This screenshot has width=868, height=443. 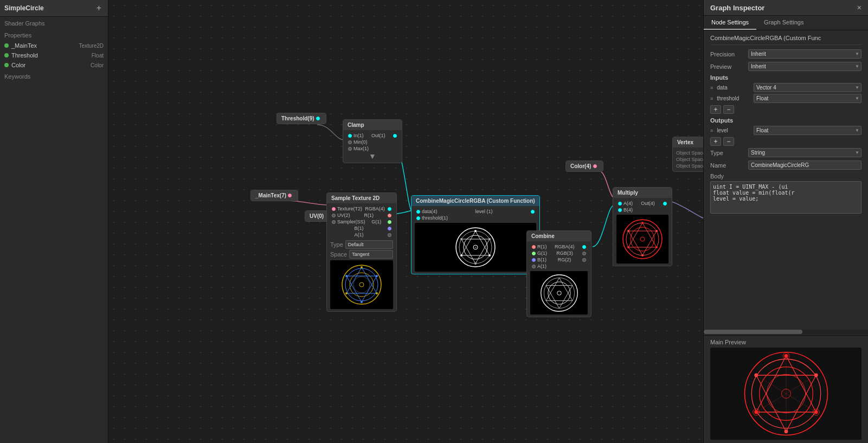 I want to click on tab-graph-settings: Graph Settings, so click(x=784, y=23).